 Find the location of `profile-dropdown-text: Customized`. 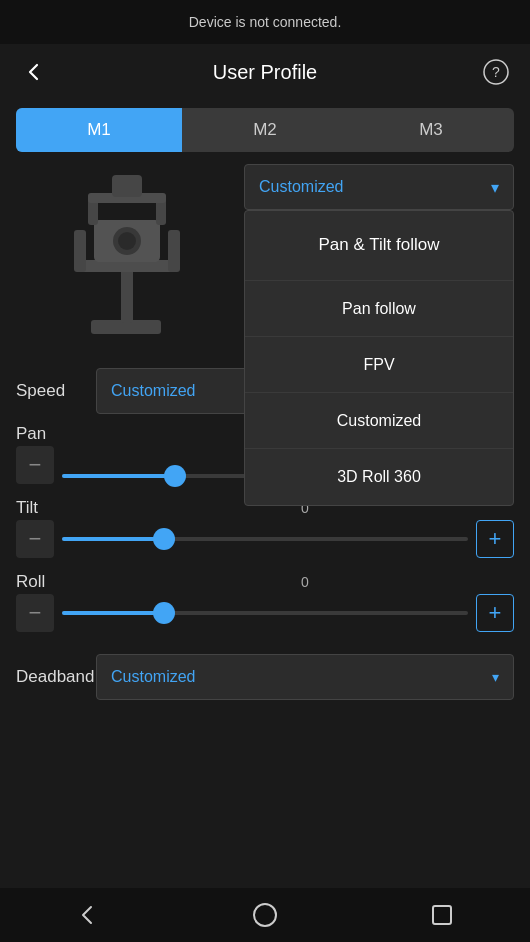

profile-dropdown-text: Customized is located at coordinates (301, 187).